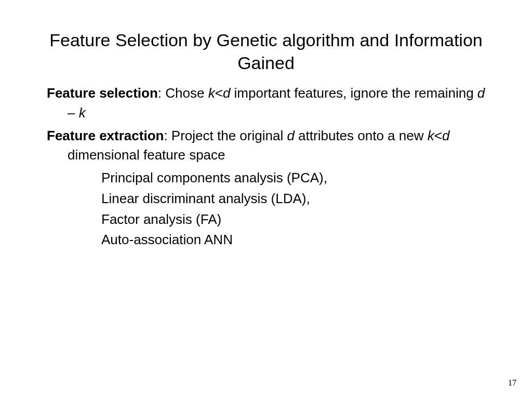 This screenshot has width=532, height=399. I want to click on term-feature-selection: Feature selection, so click(102, 93).